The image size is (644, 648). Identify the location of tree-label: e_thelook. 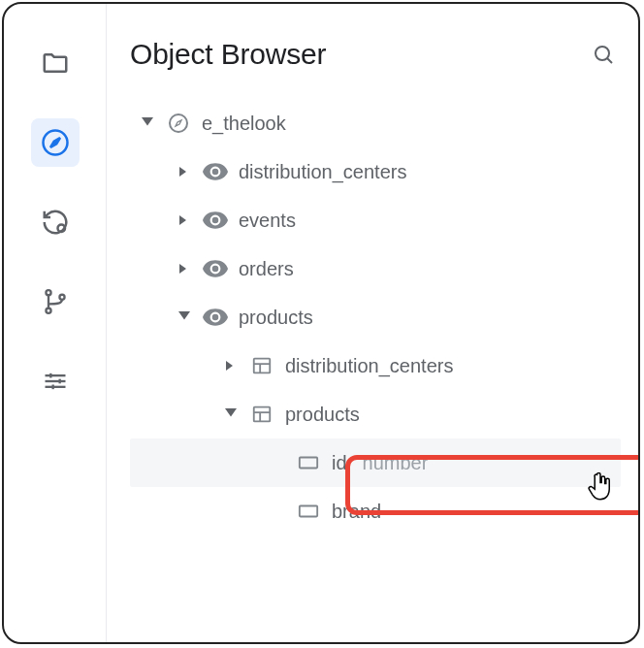
(244, 124).